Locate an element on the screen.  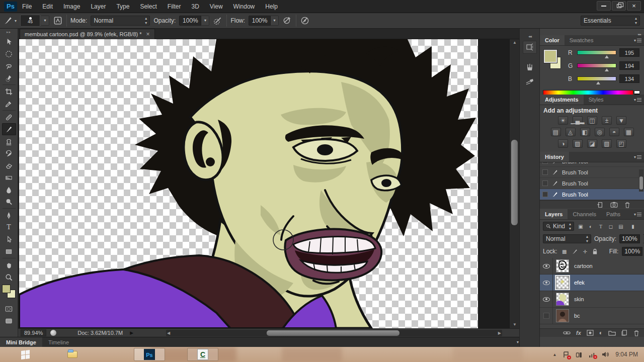
black-white-icon: ◧ is located at coordinates (585, 132).